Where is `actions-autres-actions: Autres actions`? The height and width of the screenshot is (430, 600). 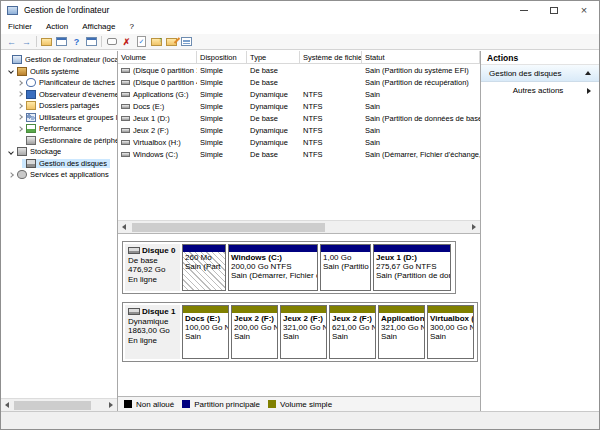 actions-autres-actions: Autres actions is located at coordinates (540, 90).